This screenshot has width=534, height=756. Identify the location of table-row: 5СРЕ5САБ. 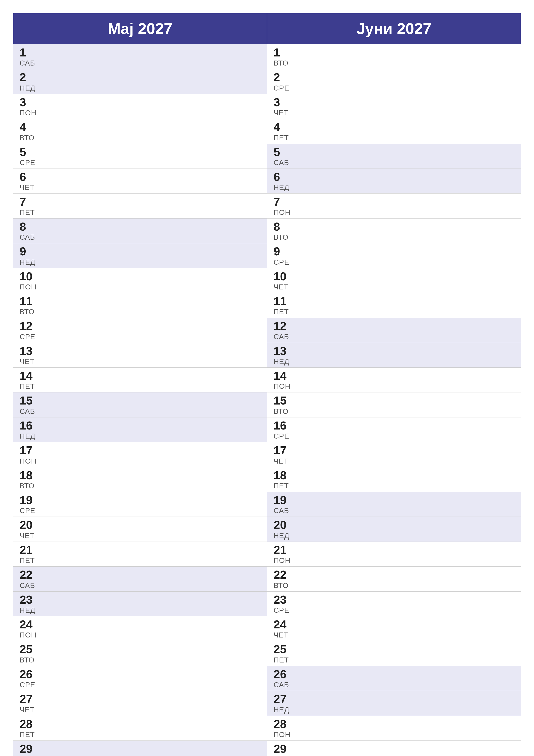
(267, 156).